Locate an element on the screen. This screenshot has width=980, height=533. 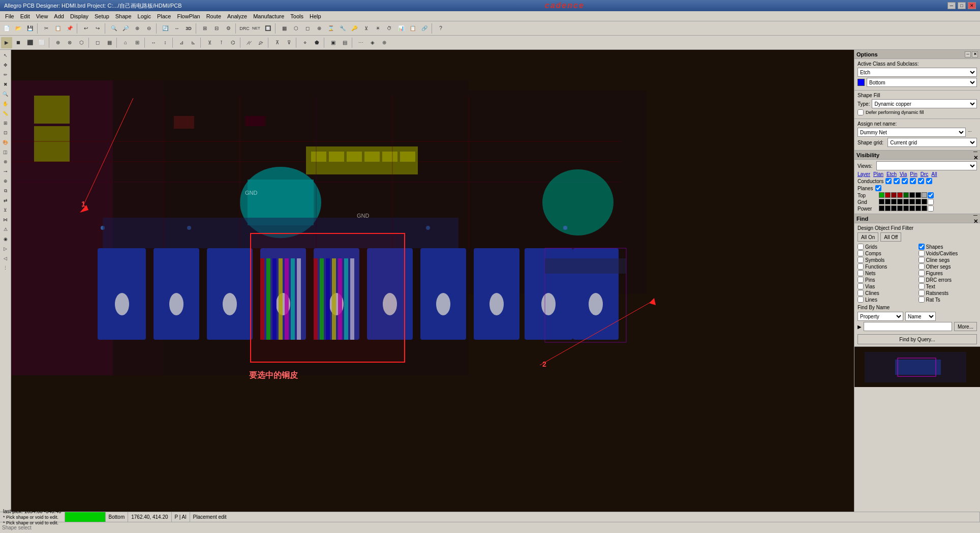
tb-snap: ⊟ is located at coordinates (217, 28).